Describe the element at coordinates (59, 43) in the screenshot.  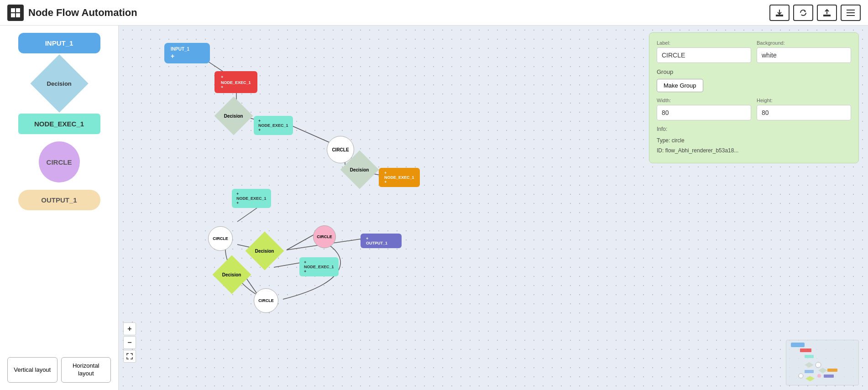
I see `sidebar-node-input: INPUT_1` at that location.